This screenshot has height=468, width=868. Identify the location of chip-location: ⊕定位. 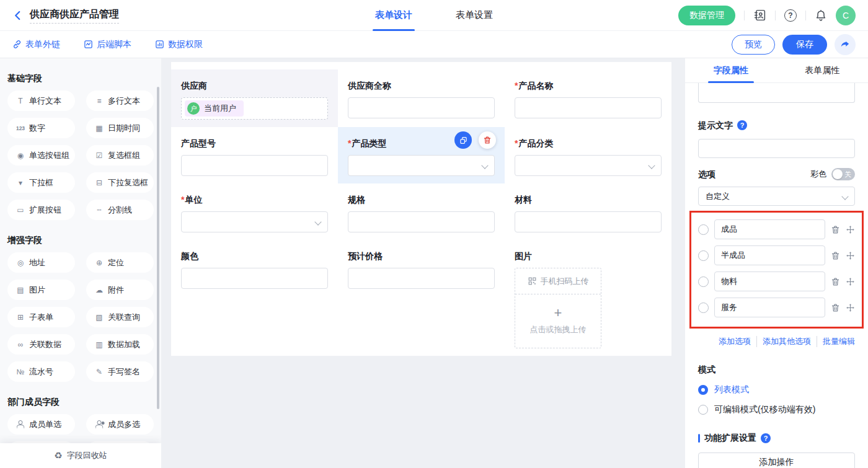
(120, 263).